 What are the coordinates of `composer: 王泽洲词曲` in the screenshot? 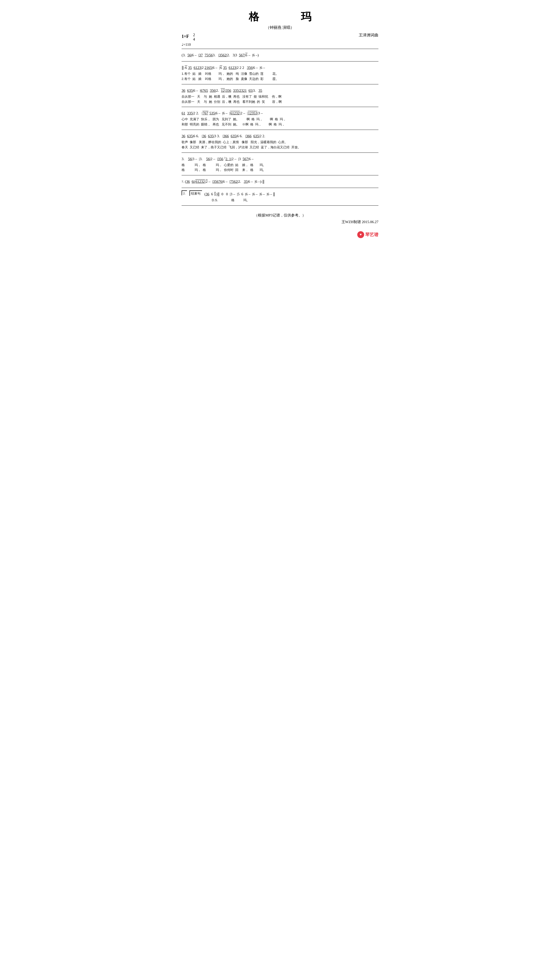 It's located at (369, 35).